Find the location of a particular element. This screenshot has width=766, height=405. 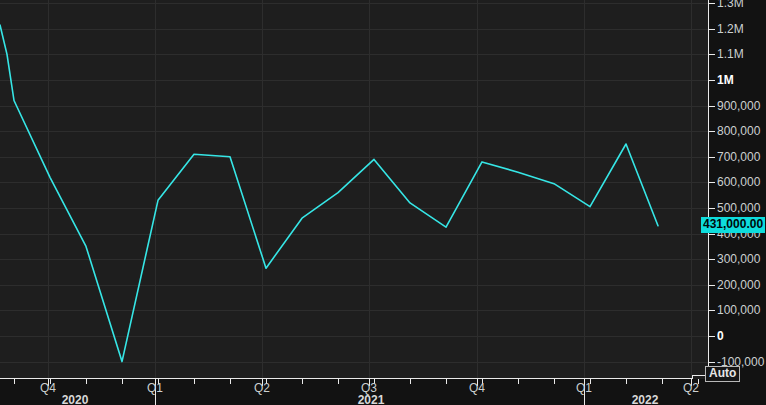

y-axis-label: 1.2M is located at coordinates (730, 29).